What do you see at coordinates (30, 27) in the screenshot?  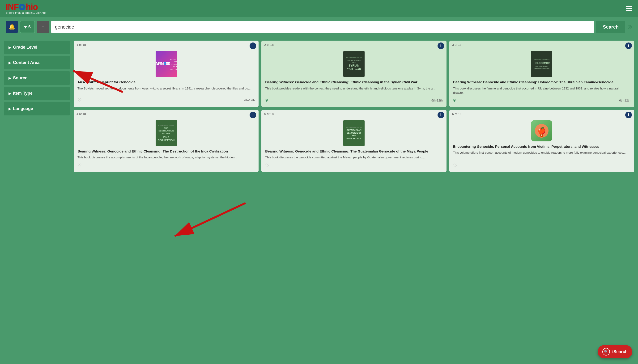 I see `favorites-count: 6` at bounding box center [30, 27].